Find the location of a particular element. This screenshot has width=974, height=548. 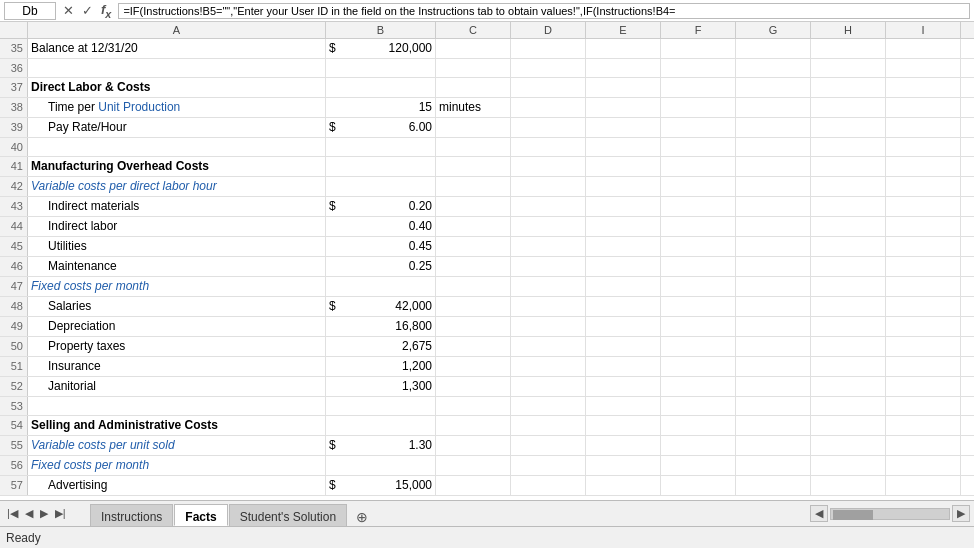

cell-a: Variable costs per unit sold is located at coordinates (177, 446).